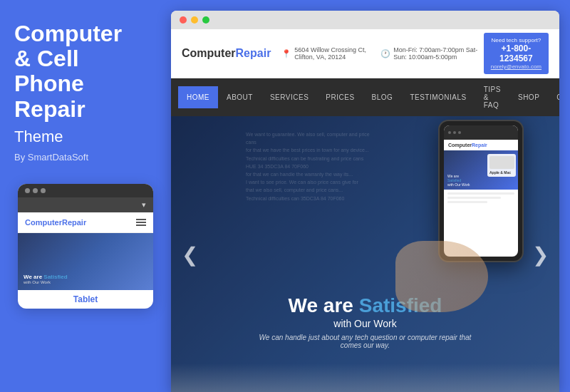  Describe the element at coordinates (437, 97) in the screenshot. I see `nav-testimonials: TESTIMONIALS` at that location.